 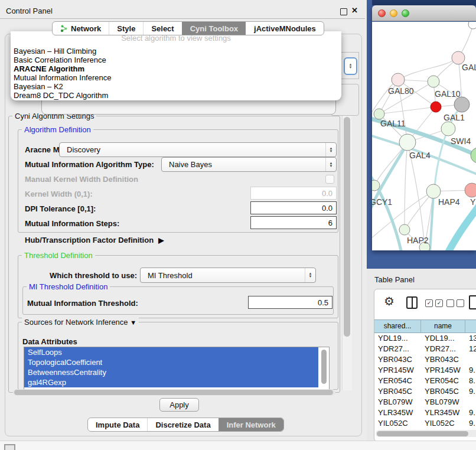 What do you see at coordinates (83, 304) in the screenshot?
I see `mi-threshold-label: Mutual Information Threshold:` at bounding box center [83, 304].